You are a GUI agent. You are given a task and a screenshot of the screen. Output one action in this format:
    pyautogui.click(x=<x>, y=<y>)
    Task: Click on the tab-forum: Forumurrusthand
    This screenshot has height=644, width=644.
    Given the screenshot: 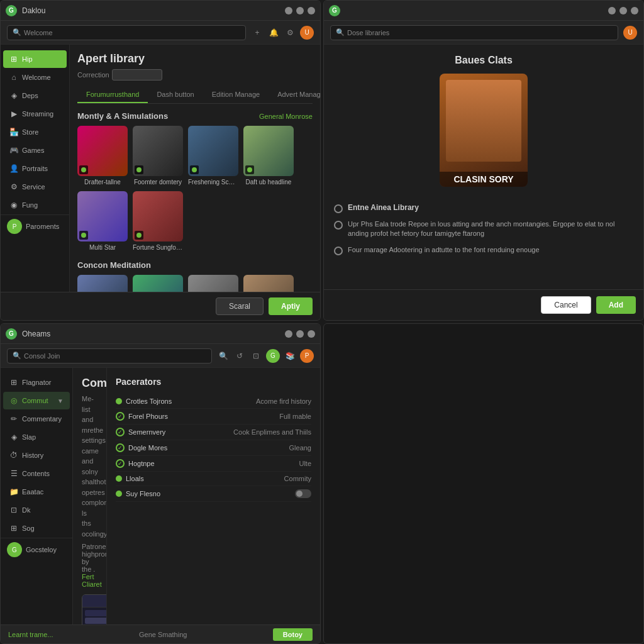 What is the action you would take?
    pyautogui.click(x=113, y=95)
    